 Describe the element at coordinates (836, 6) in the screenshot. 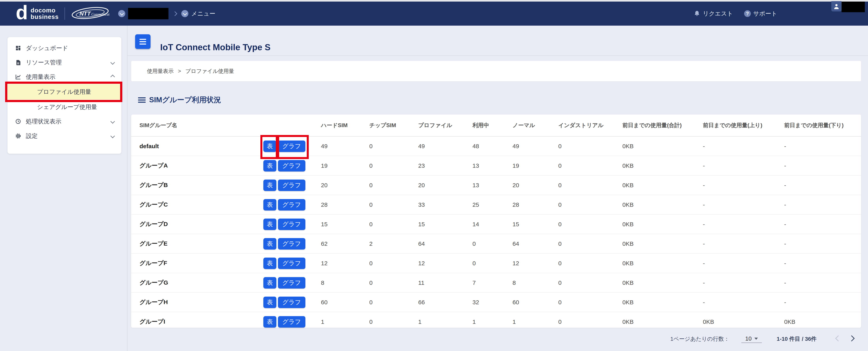

I see `person-icon` at that location.